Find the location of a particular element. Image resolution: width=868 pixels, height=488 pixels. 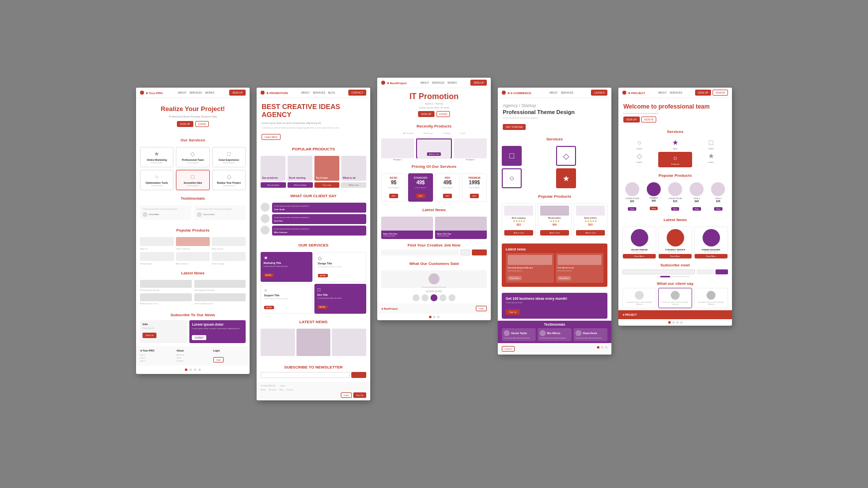

p5-prod-btn-2: View is located at coordinates (654, 208).